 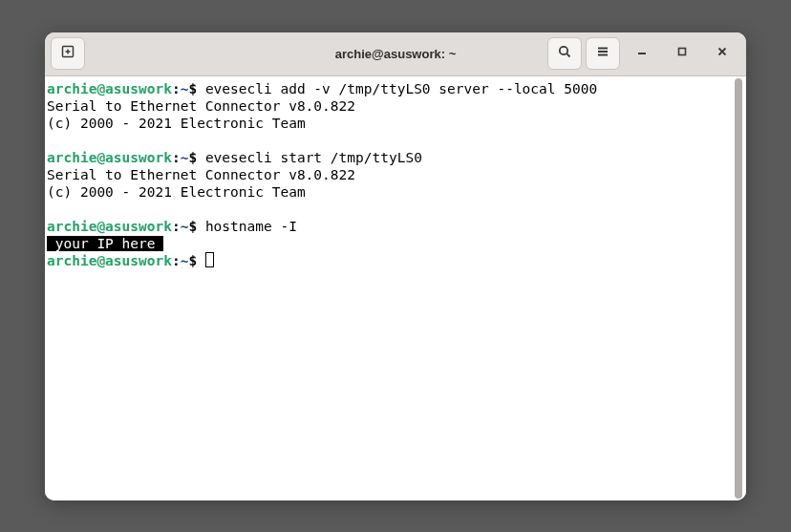 What do you see at coordinates (722, 53) in the screenshot?
I see `close-button` at bounding box center [722, 53].